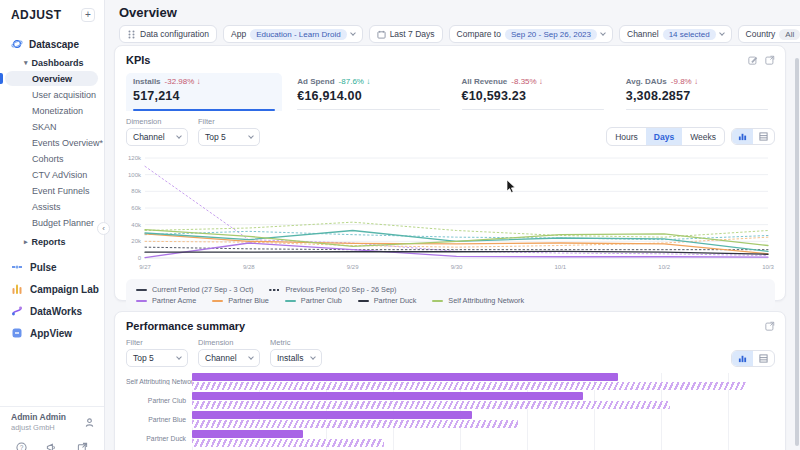 Image resolution: width=800 pixels, height=450 pixels. What do you see at coordinates (136, 191) in the screenshot?
I see `svg-text: 80k` at bounding box center [136, 191].